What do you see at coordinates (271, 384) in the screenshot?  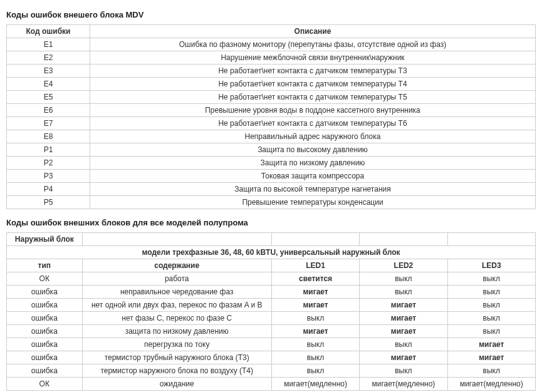 I see `table-row: ОКожиданиемигает(медленно)мигает(медленн…` at bounding box center [271, 384].